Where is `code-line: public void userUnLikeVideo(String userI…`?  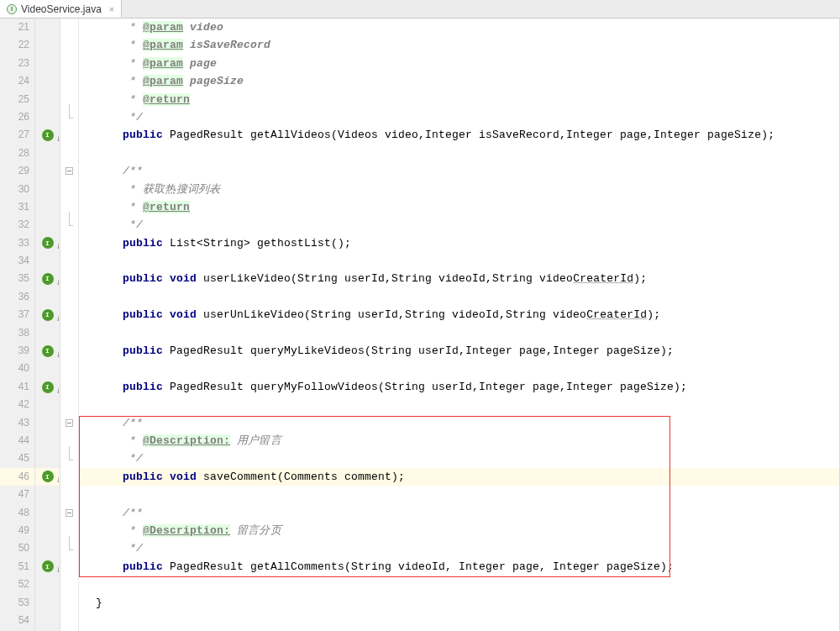 code-line: public void userUnLikeVideo(String userI… is located at coordinates (459, 314).